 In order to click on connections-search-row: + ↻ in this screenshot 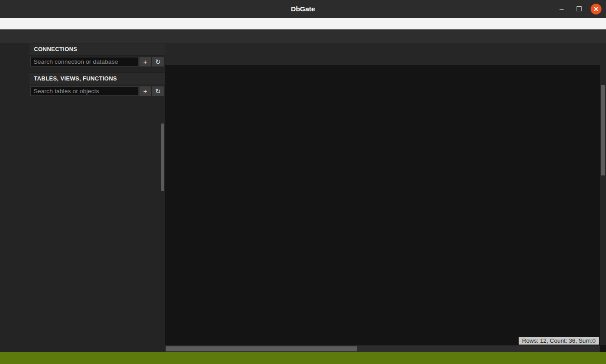, I will do `click(97, 61)`.